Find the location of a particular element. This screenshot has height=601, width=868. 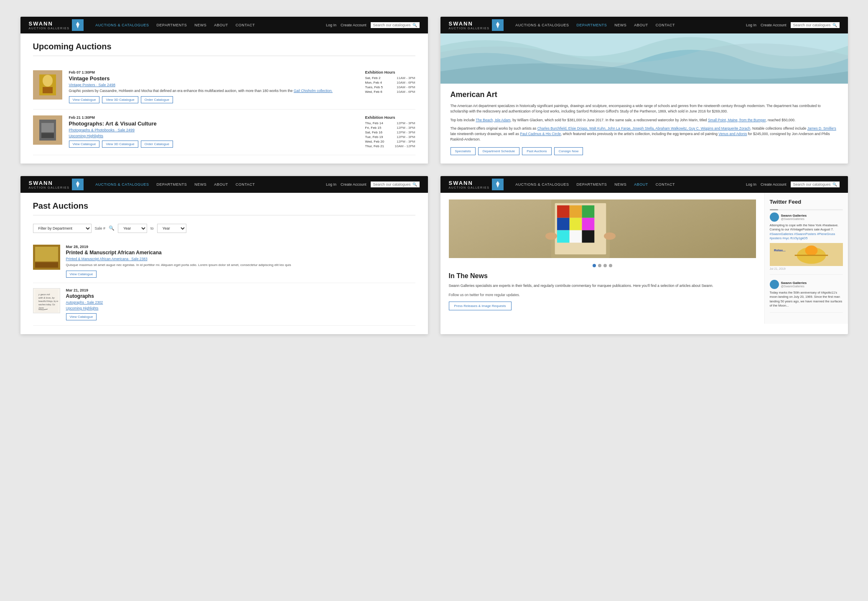

nav-contact-2: CONTACT is located at coordinates (665, 25).